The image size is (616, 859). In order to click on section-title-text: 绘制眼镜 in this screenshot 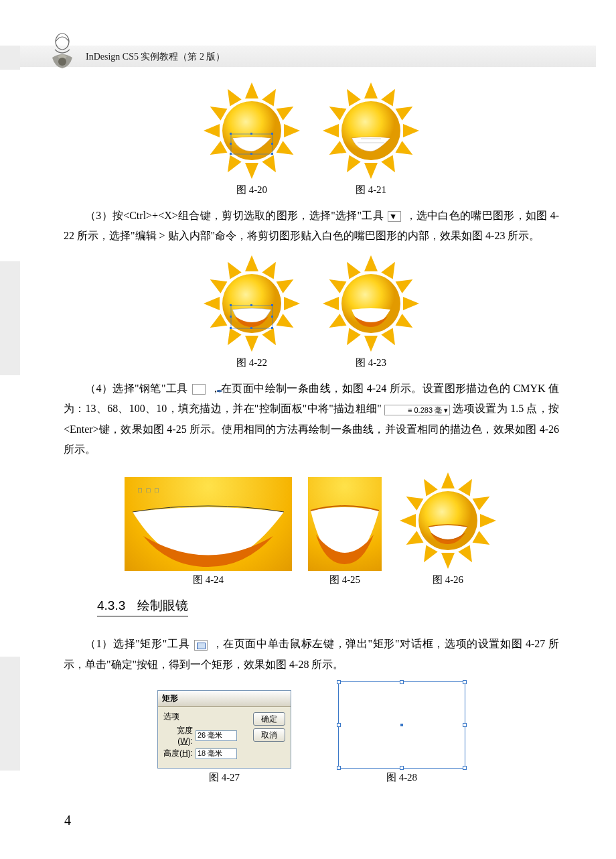, I will do `click(163, 606)`.